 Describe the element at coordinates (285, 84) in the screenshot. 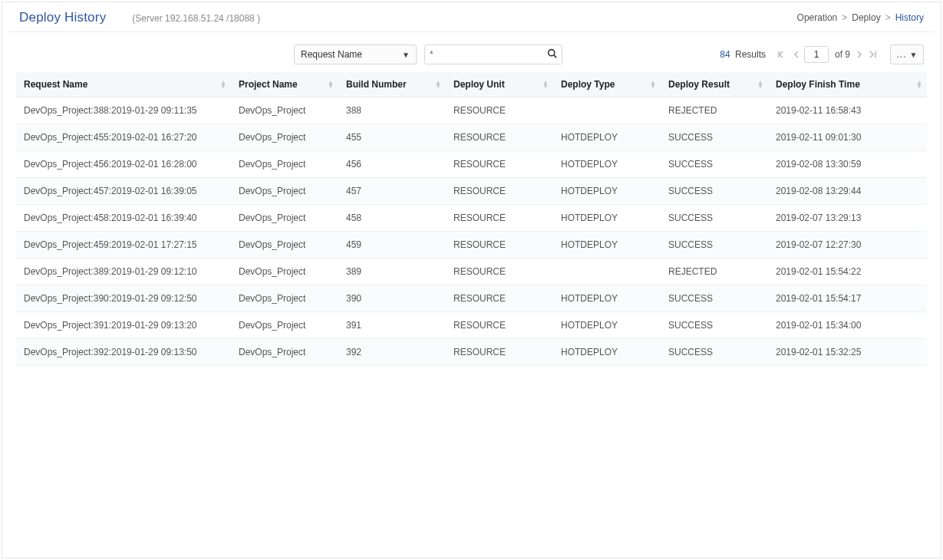

I see `col-header: Project Name▲▼` at that location.